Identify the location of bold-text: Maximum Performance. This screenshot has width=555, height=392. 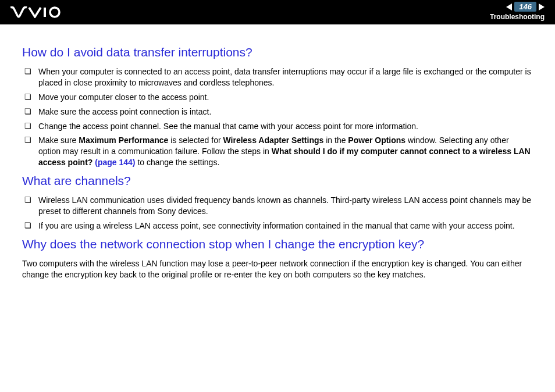
(123, 140).